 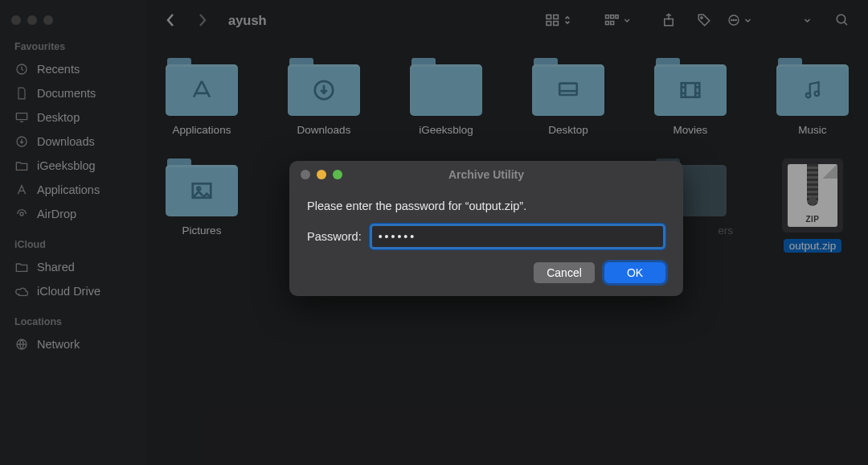 What do you see at coordinates (812, 219) in the screenshot?
I see `zip-ext-label: ZIP` at bounding box center [812, 219].